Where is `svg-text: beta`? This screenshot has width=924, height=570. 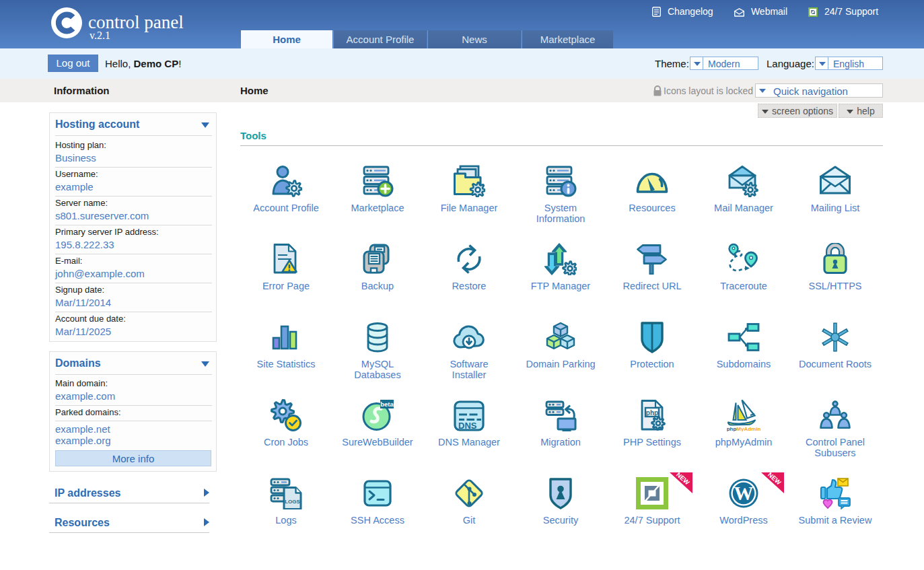 svg-text: beta is located at coordinates (387, 404).